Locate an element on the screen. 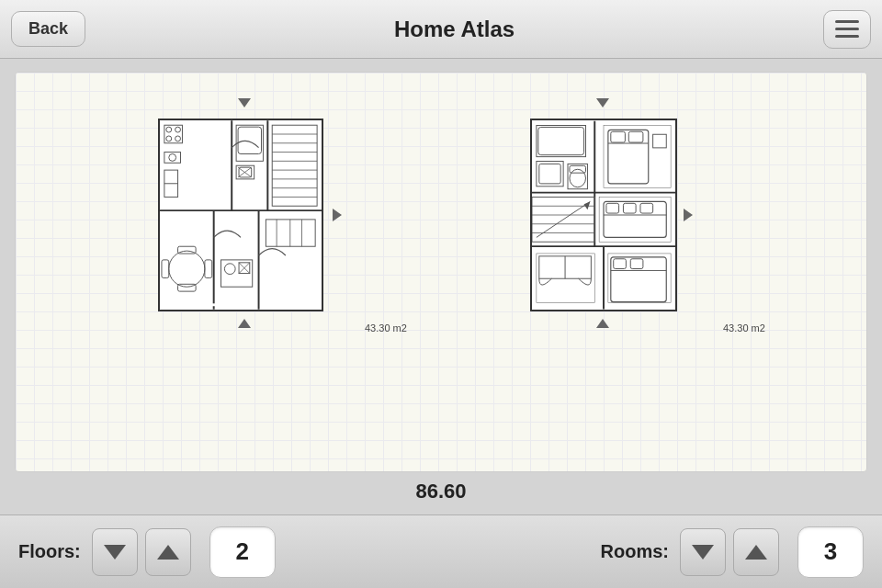  rooms-down-icon is located at coordinates (703, 552).